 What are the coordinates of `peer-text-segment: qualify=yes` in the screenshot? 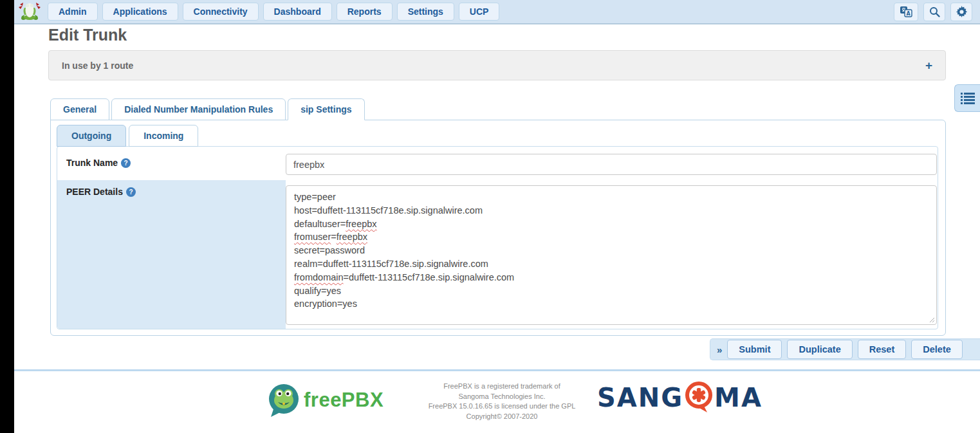 It's located at (318, 291).